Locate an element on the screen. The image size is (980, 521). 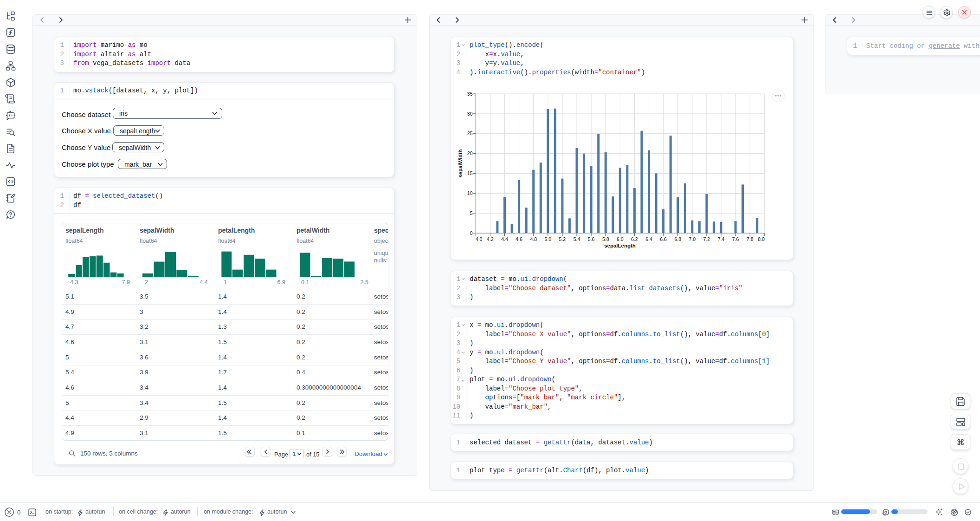
svg-text: 7.8 is located at coordinates (750, 239).